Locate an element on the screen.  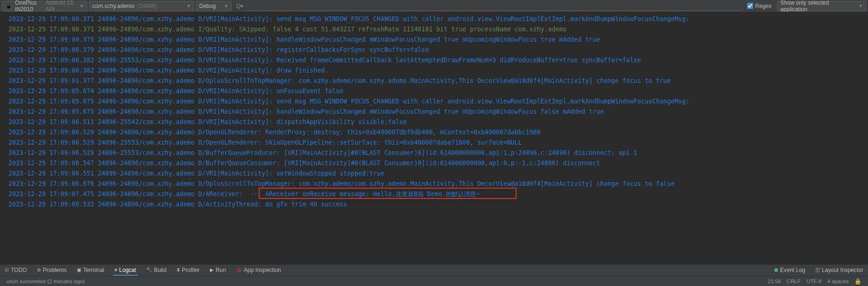
tab-event-log: Event Log is located at coordinates (790, 271).